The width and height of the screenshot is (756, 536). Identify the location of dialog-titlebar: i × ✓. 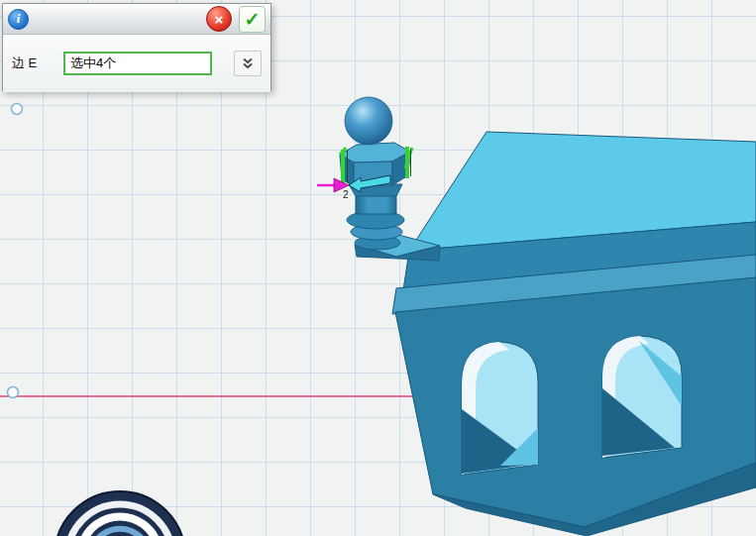
(137, 20).